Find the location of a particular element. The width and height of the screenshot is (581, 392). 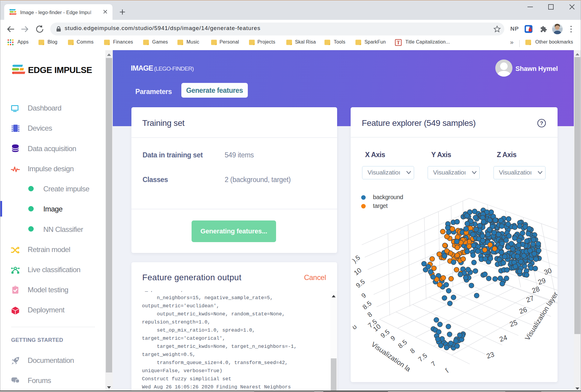

svg-text: ɼ is located at coordinates (446, 369).